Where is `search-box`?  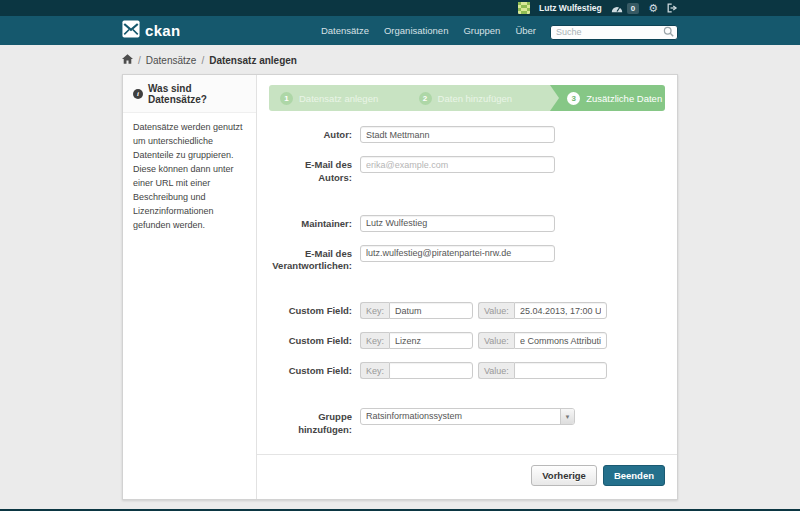 search-box is located at coordinates (614, 30).